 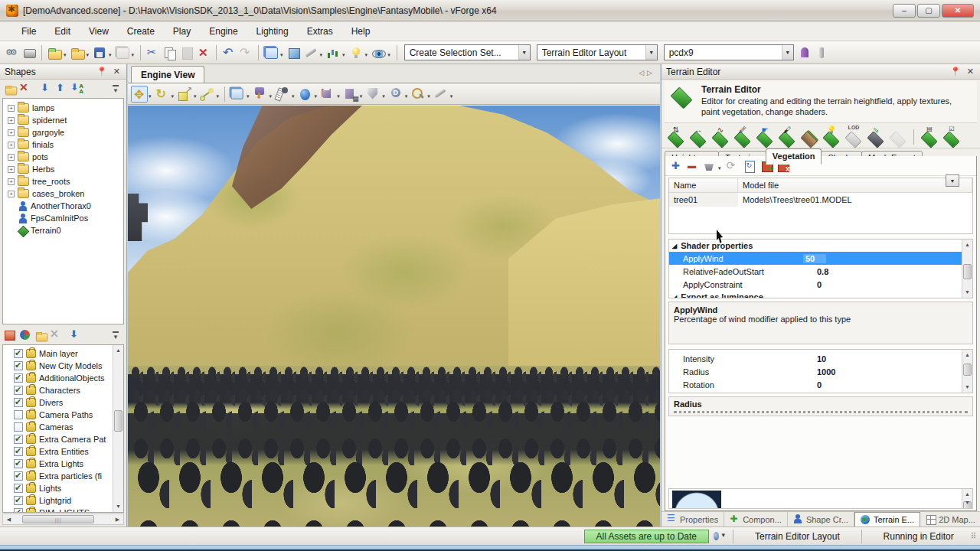 What do you see at coordinates (929, 11) in the screenshot?
I see `maximize-button: ▢` at bounding box center [929, 11].